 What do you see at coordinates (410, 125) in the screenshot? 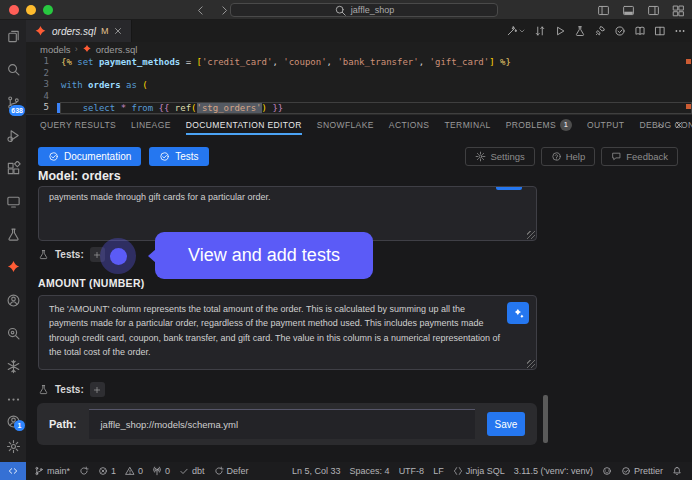
I see `panel-tab-actions: ACTIONS` at bounding box center [410, 125].